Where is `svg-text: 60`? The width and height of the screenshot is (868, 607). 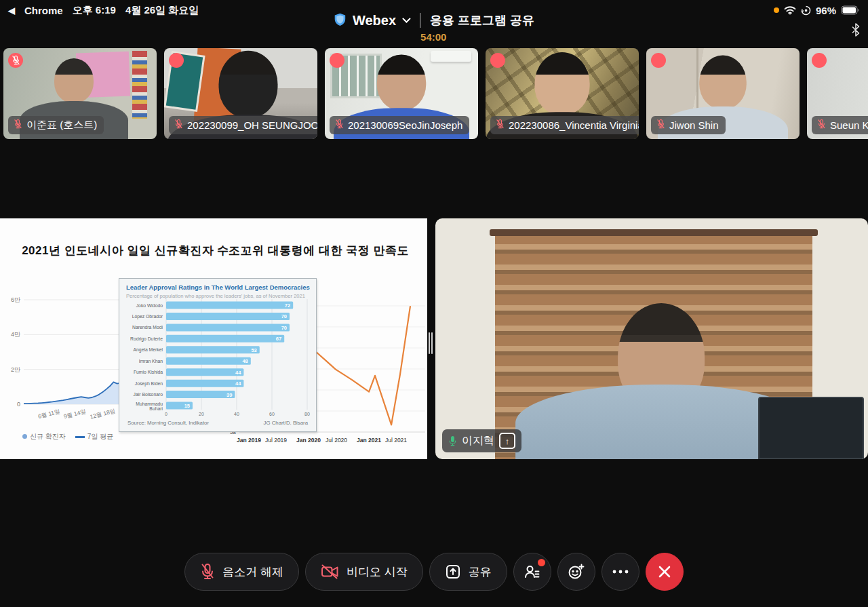 svg-text: 60 is located at coordinates (272, 414).